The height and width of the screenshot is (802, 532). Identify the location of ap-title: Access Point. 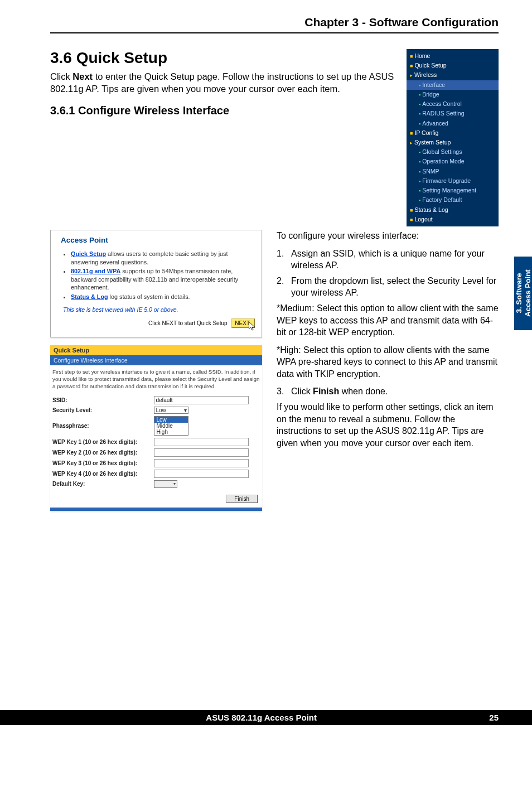
(158, 240).